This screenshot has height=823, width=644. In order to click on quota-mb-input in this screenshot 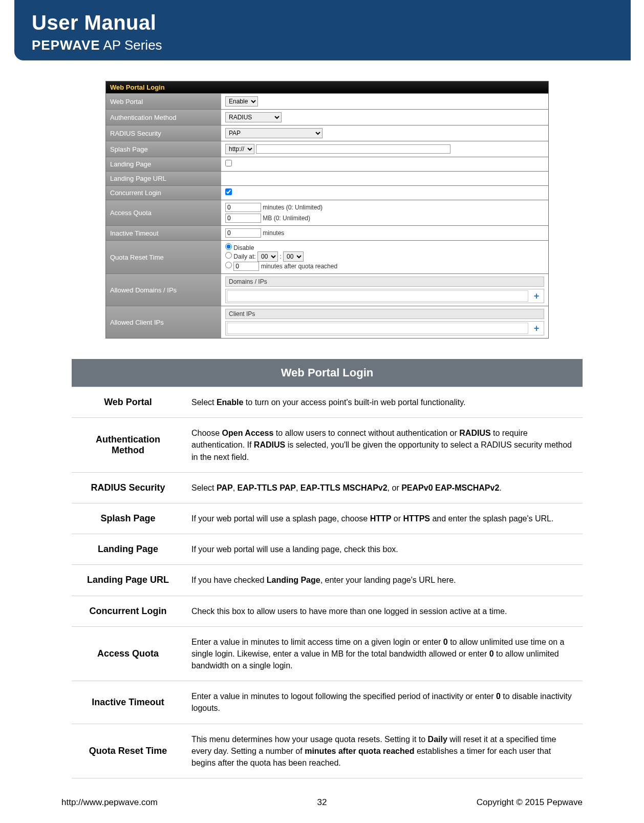, I will do `click(243, 218)`.